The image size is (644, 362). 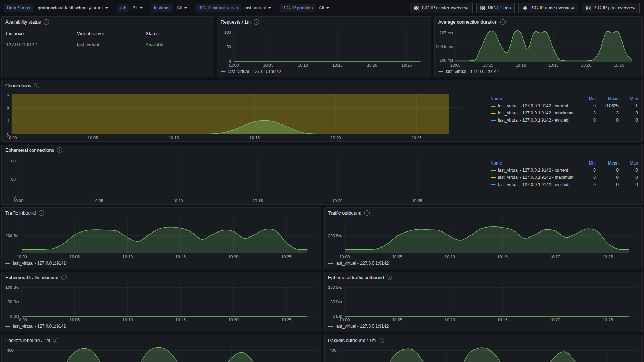 I want to click on link-label: BIG-IP cluster overview, so click(x=445, y=8).